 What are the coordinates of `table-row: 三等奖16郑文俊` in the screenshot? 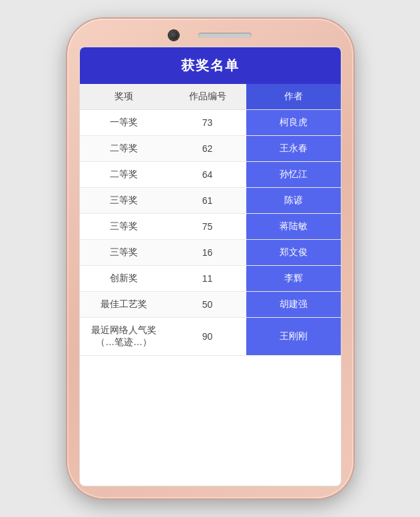 It's located at (210, 253).